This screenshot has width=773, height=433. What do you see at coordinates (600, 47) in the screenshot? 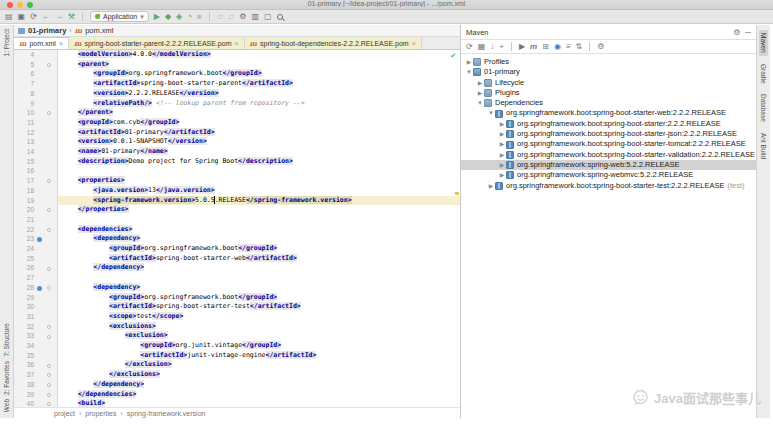
I see `maven-settings-icon: ⚙` at bounding box center [600, 47].